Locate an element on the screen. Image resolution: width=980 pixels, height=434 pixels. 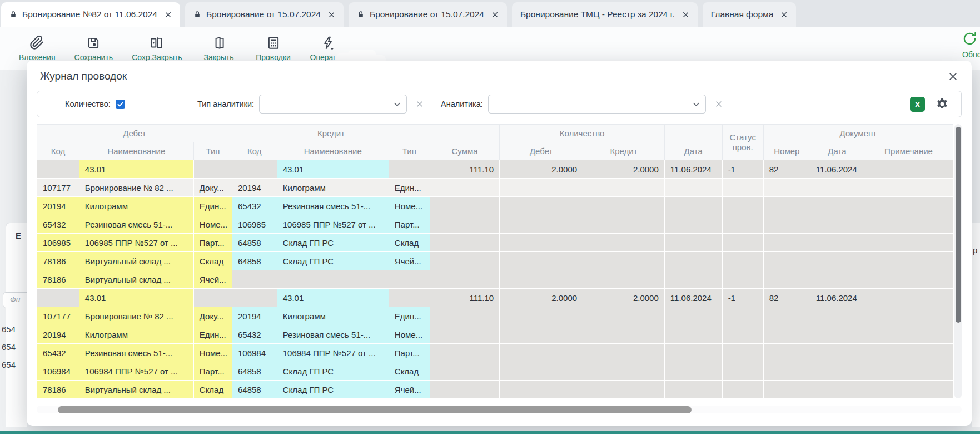
toolbar-button-save-close: Сохр.Закрыть is located at coordinates (157, 48).